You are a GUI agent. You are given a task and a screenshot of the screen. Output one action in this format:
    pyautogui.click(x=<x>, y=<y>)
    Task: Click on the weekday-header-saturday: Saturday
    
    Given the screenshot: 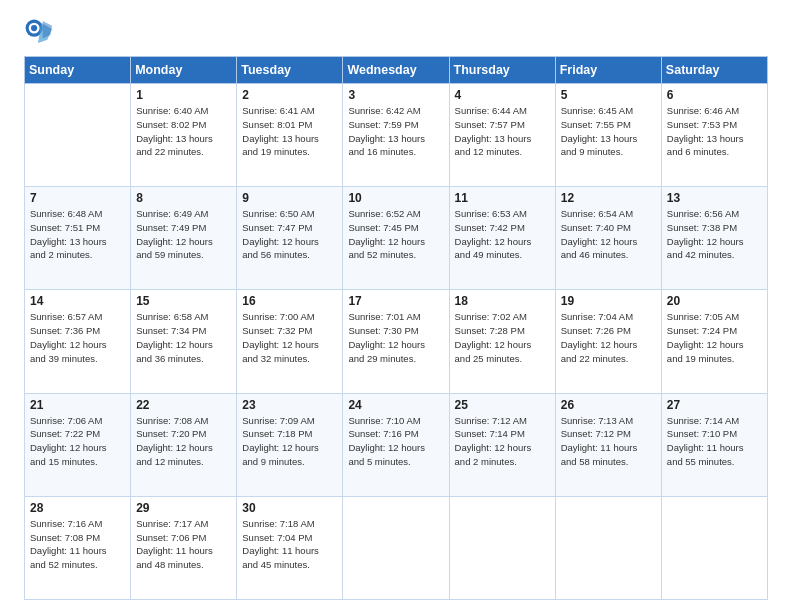 What is the action you would take?
    pyautogui.click(x=714, y=70)
    